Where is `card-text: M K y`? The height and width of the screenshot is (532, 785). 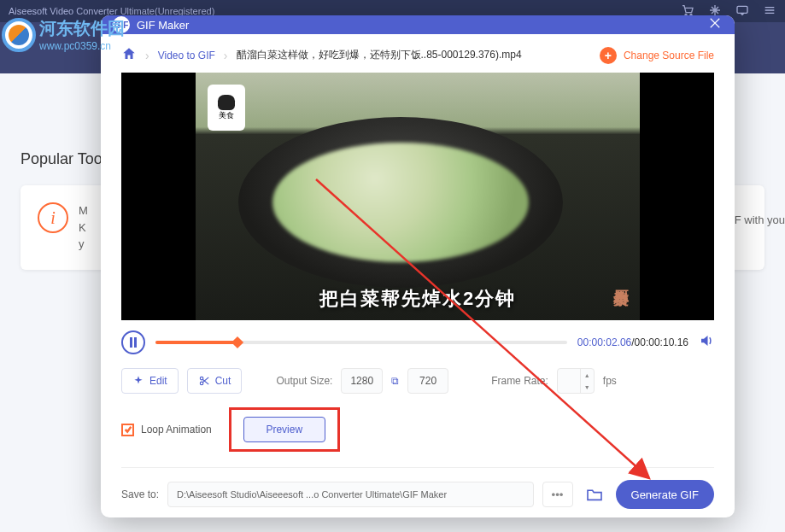
card-text: M K y is located at coordinates (84, 227).